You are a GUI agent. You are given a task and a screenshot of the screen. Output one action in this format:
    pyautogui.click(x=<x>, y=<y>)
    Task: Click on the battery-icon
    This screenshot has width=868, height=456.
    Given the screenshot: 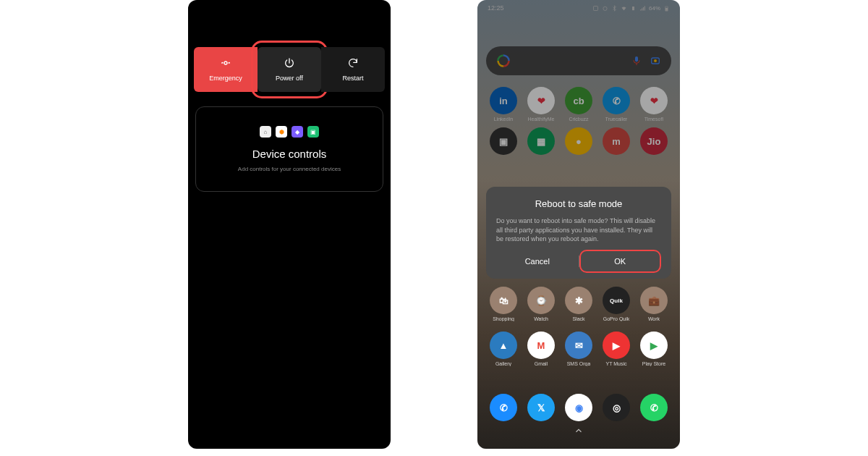 What is the action you would take?
    pyautogui.click(x=667, y=9)
    